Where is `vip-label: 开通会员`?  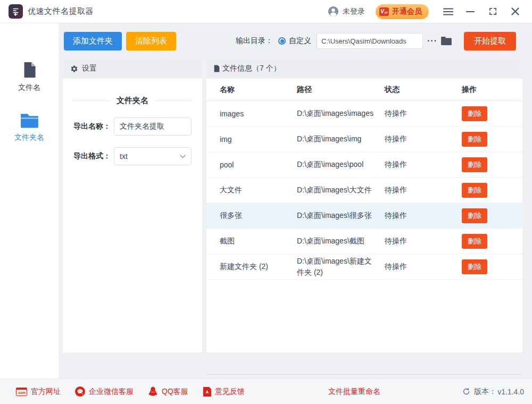
vip-label: 开通会员 is located at coordinates (407, 12).